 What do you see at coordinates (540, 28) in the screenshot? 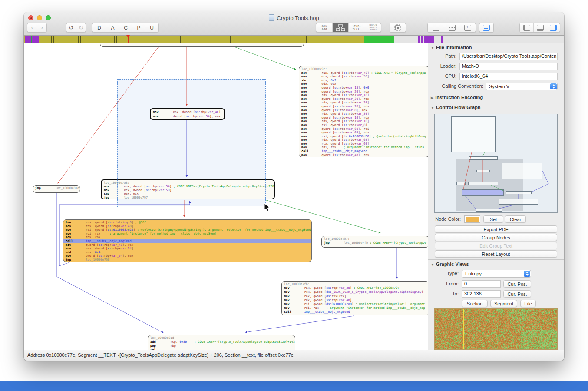
I see `bottom-panel-icon` at bounding box center [540, 28].